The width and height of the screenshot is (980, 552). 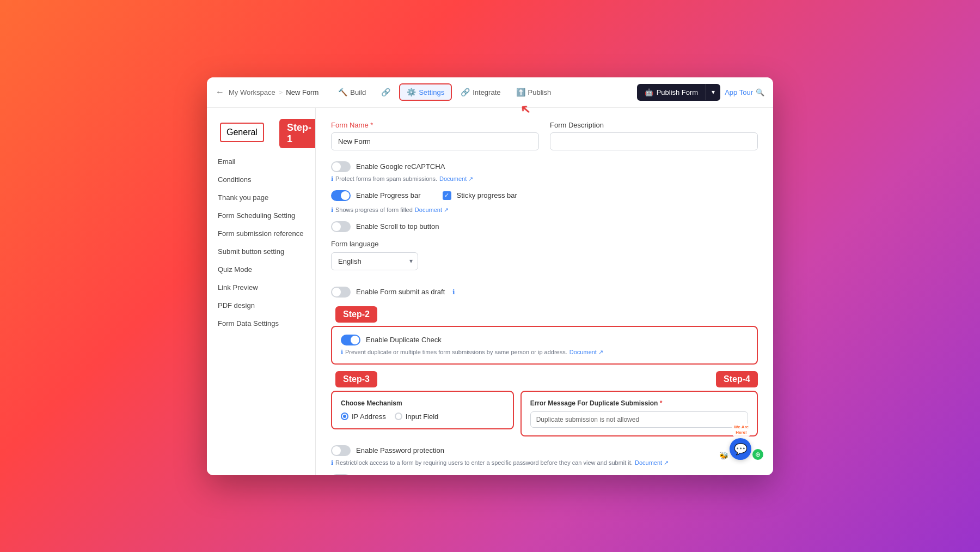 I want to click on nav-integrate-label: Integrate, so click(x=487, y=93).